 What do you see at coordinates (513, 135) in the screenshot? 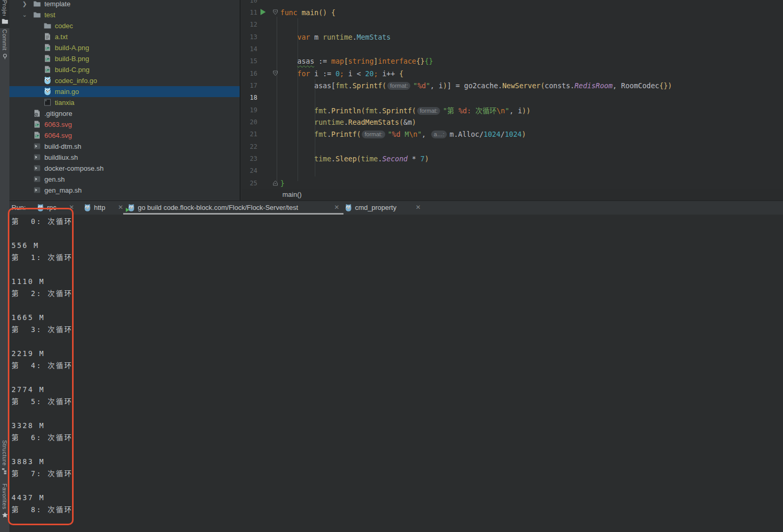
I see `code-line-21: 21 fmt.Printf(format:"%d M\n", a…:m.Allo…` at bounding box center [513, 135].